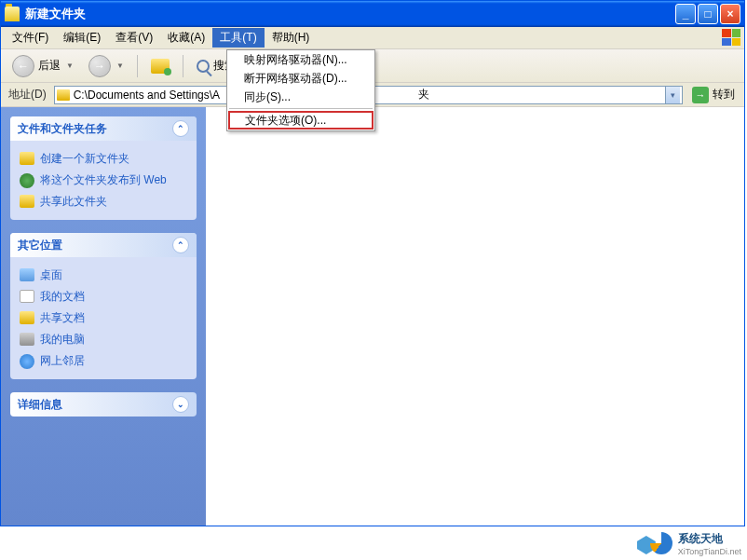  Describe the element at coordinates (700, 95) in the screenshot. I see `go-arrow-icon: →` at that location.